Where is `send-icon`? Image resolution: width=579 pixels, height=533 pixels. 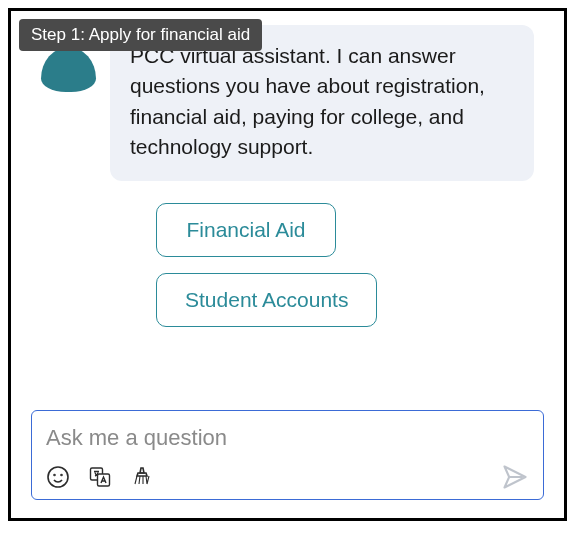
send-icon is located at coordinates (515, 477).